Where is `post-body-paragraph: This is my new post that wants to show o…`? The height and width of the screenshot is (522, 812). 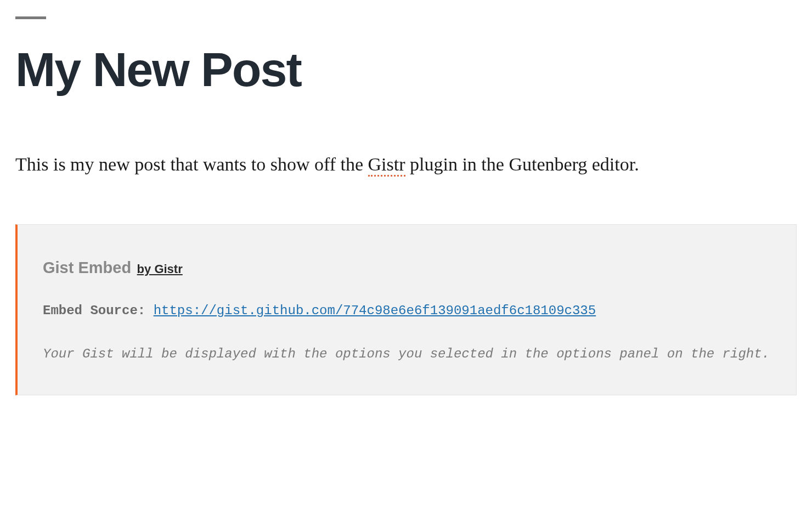
post-body-paragraph: This is my new post that wants to show o… is located at coordinates (406, 164).